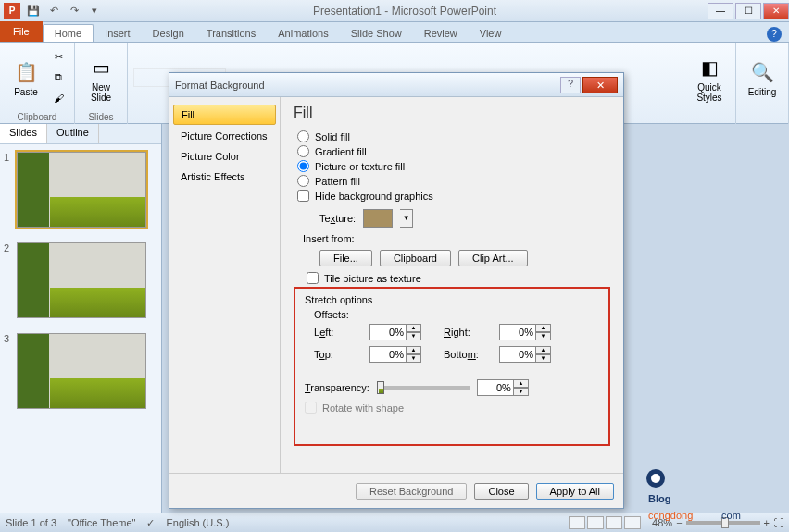  Describe the element at coordinates (767, 523) in the screenshot. I see `zoom-in-icon: +` at that location.